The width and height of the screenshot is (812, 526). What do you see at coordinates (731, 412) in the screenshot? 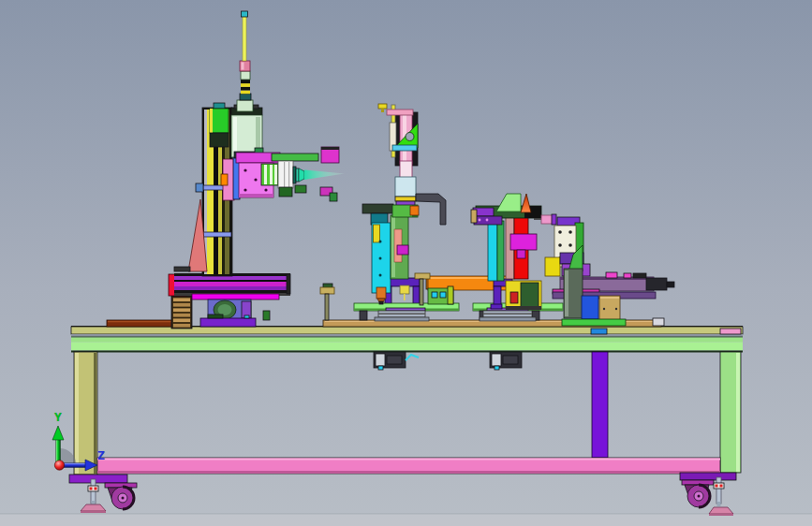
I see `table-leg-right` at bounding box center [731, 412].